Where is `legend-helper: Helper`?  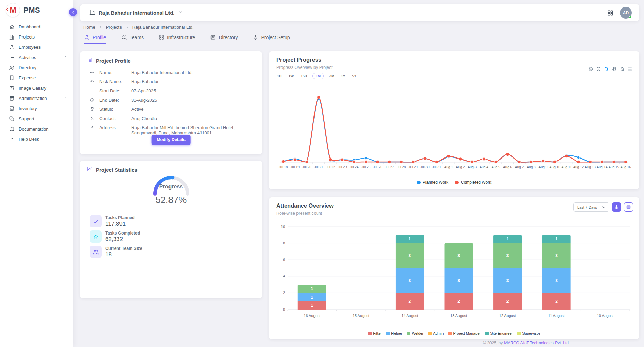 legend-helper: Helper is located at coordinates (394, 333).